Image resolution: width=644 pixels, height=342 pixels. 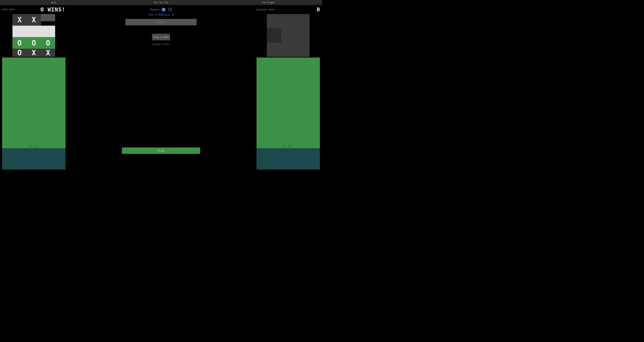 I want to click on right-panel: Current turn 0 New Game, so click(x=288, y=88).